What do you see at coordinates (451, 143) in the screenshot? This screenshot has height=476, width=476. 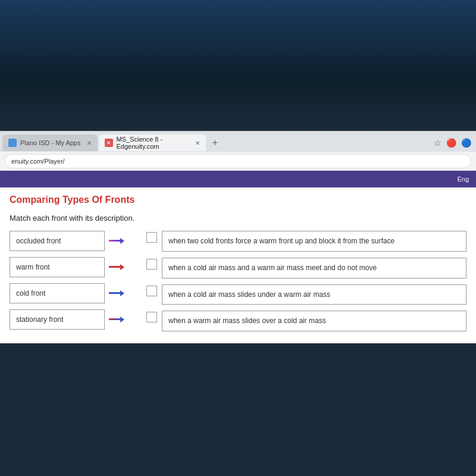 I see `ext-icon-1: 🔴` at bounding box center [451, 143].